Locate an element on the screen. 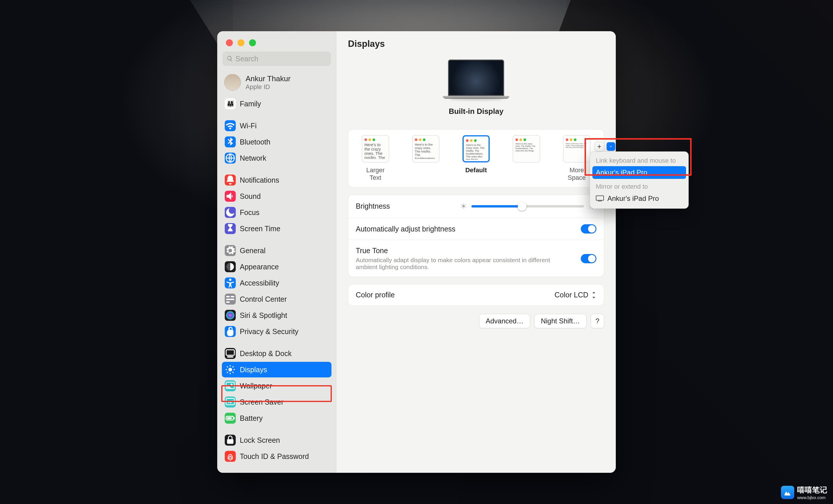 This screenshot has width=833, height=504. resolution-label: Default is located at coordinates (476, 170).